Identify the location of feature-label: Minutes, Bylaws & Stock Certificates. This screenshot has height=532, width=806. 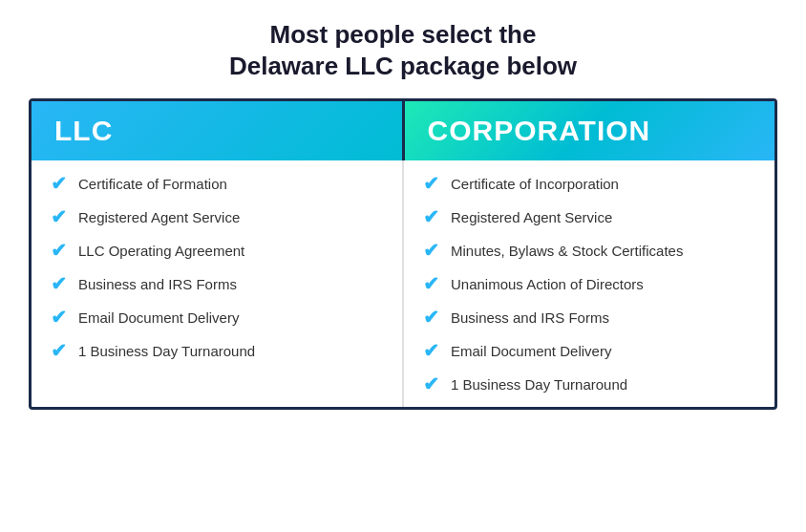
(567, 250).